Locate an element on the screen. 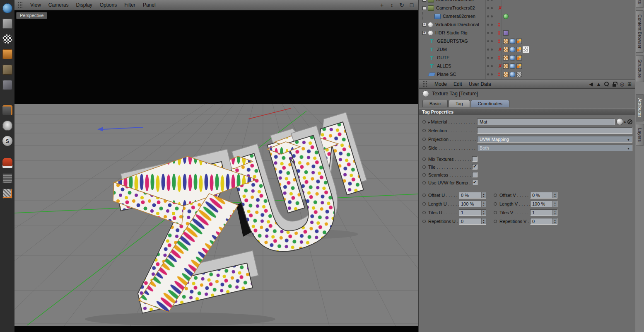  object-row: -CameraTrackers02✗ is located at coordinates (527, 8).